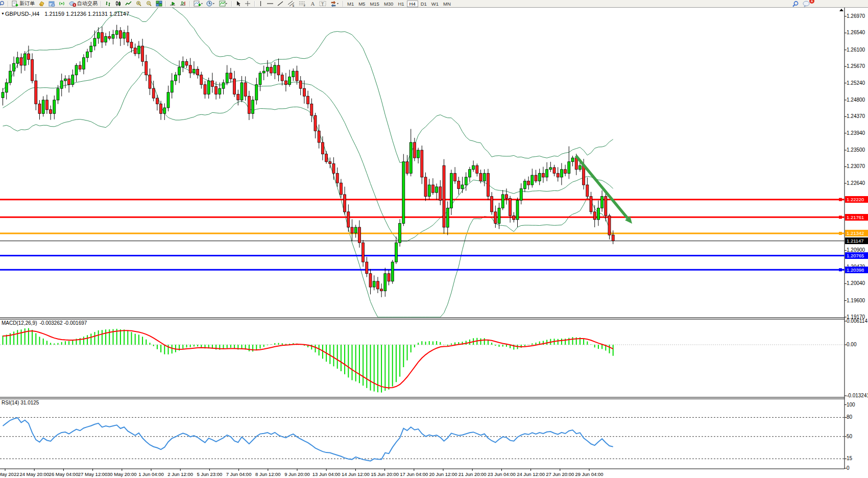 The height and width of the screenshot is (478, 868). What do you see at coordinates (248, 4) in the screenshot?
I see `crosshair-button` at bounding box center [248, 4].